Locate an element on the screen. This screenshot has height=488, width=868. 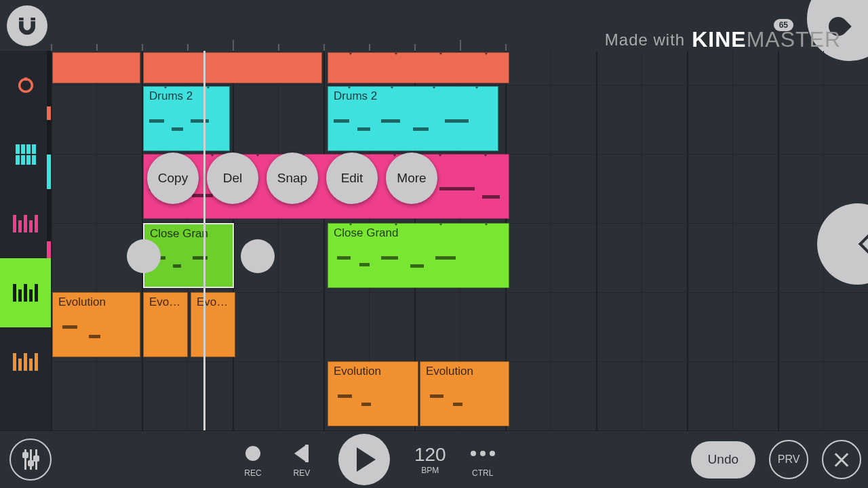
context-copy-button: Copy is located at coordinates (173, 178).